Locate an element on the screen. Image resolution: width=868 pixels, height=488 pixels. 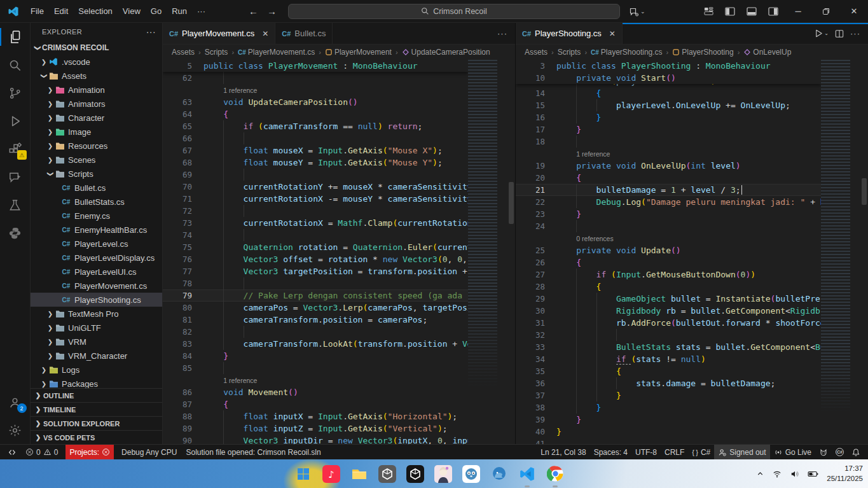
minimap is located at coordinates (488, 252).